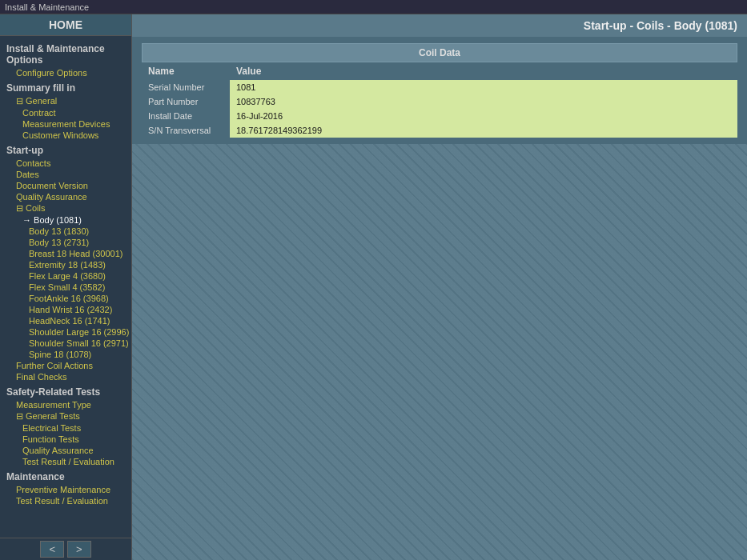 The image size is (747, 560). I want to click on section-install-maintenance: Install & Maintenance Options, so click(66, 53).